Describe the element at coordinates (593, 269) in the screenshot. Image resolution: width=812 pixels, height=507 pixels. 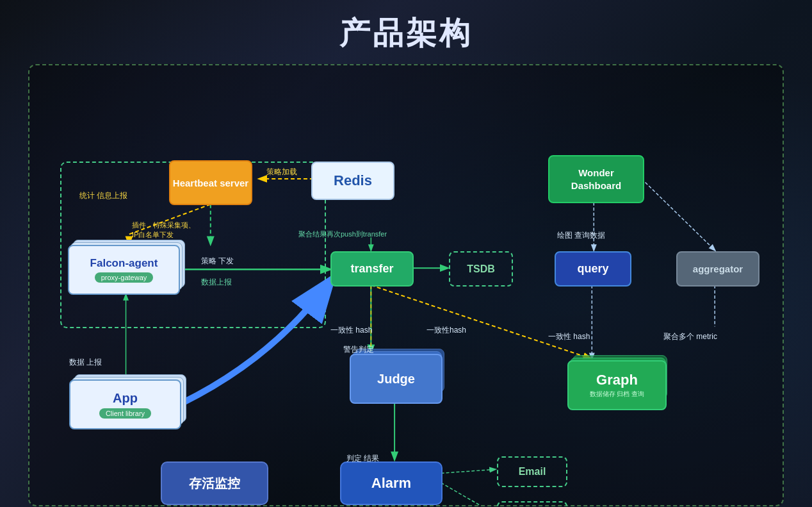
I see `query-label: query` at that location.